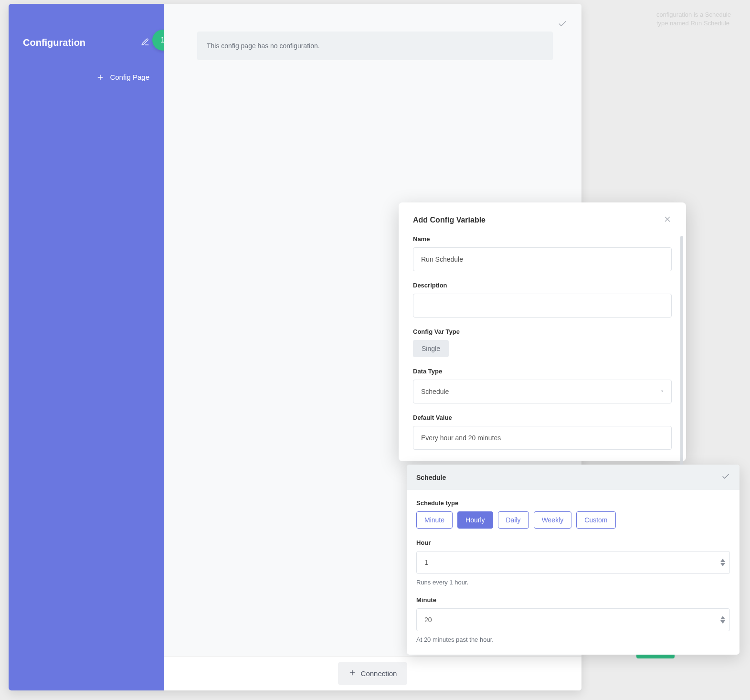  I want to click on config-var-type-label: Config Var Type, so click(542, 331).